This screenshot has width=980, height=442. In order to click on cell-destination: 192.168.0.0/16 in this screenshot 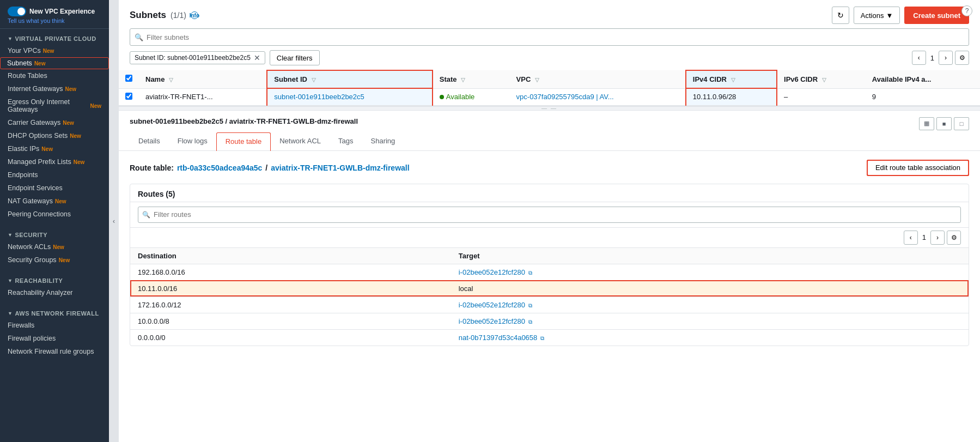, I will do `click(291, 272)`.